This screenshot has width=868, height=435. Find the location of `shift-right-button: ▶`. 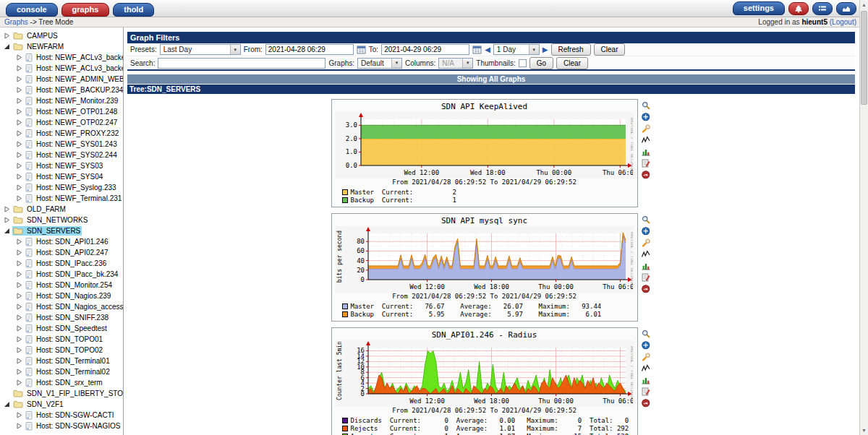

shift-right-button: ▶ is located at coordinates (545, 50).